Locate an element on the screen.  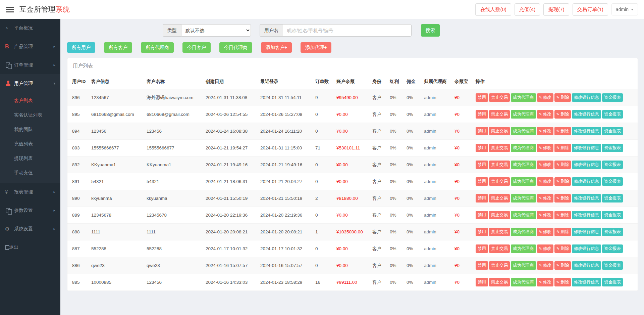
filter-all-customers-button: 所有客户 is located at coordinates (118, 48).